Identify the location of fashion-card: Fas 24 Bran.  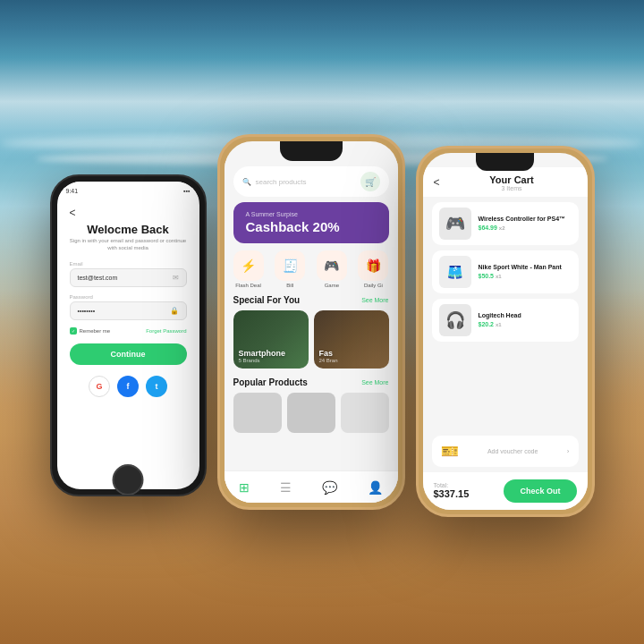
(352, 340).